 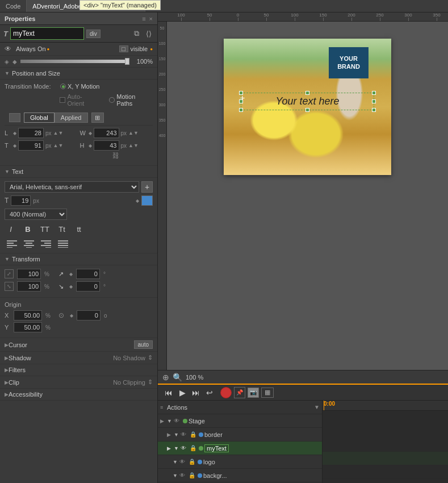 What do you see at coordinates (78, 358) in the screenshot?
I see `shadow-section: ▶ Shadow No Shadow ⇕` at bounding box center [78, 358].